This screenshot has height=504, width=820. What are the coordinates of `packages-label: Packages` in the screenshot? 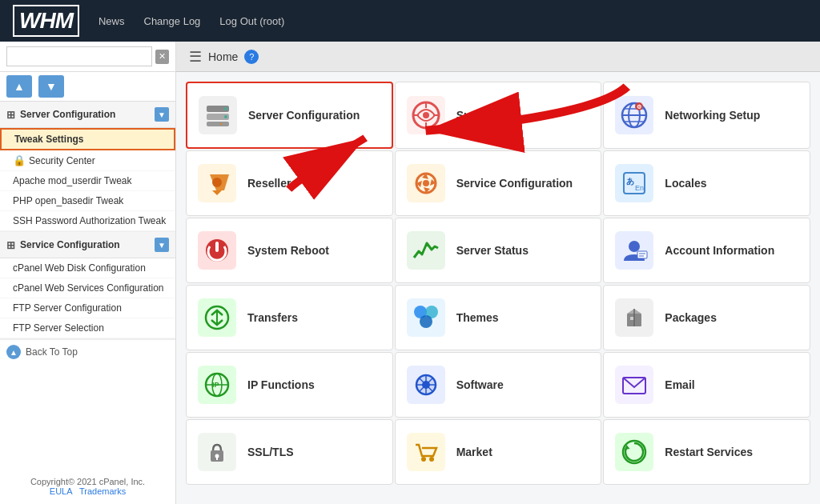 It's located at (690, 318).